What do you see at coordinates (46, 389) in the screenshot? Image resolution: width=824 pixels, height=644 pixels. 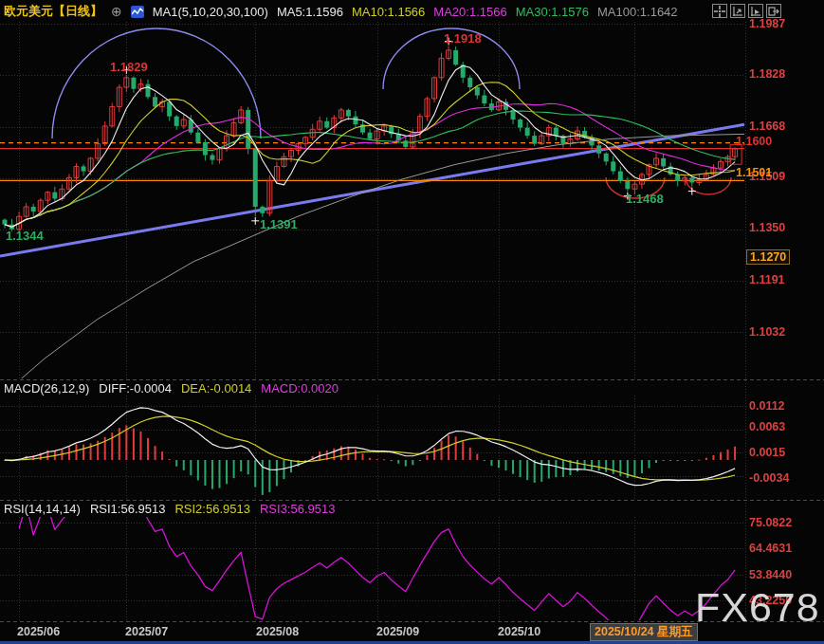 I see `macd-settings-label: MACD(26,12,9)` at bounding box center [46, 389].